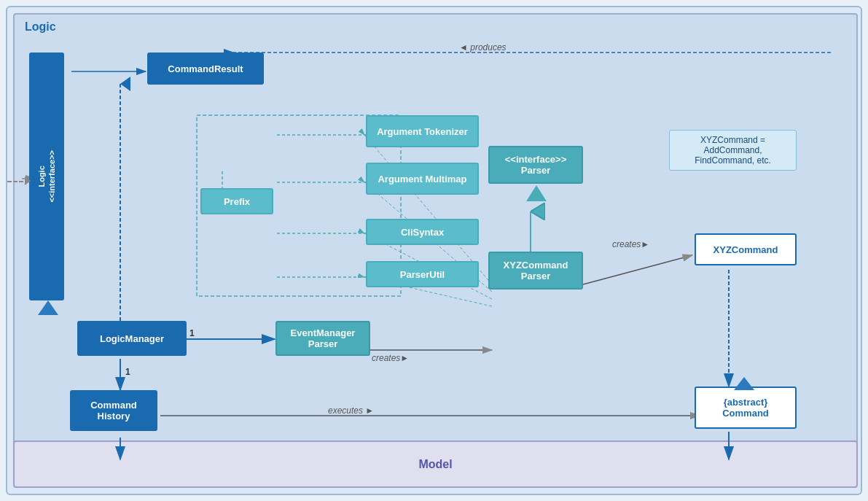  I want to click on abstract-command-box: {abstract} Command, so click(746, 408).